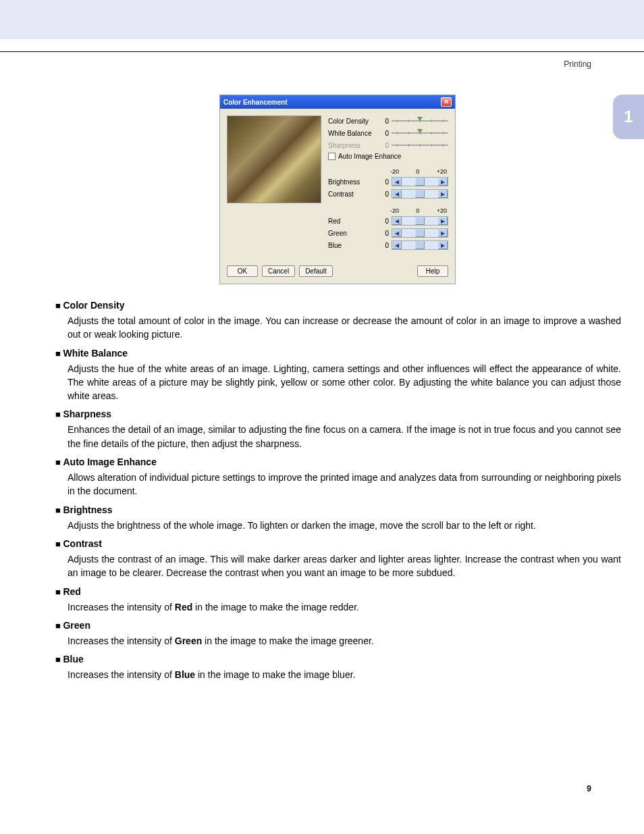  Describe the element at coordinates (338, 510) in the screenshot. I see `section-heading: ■ Brightness` at that location.